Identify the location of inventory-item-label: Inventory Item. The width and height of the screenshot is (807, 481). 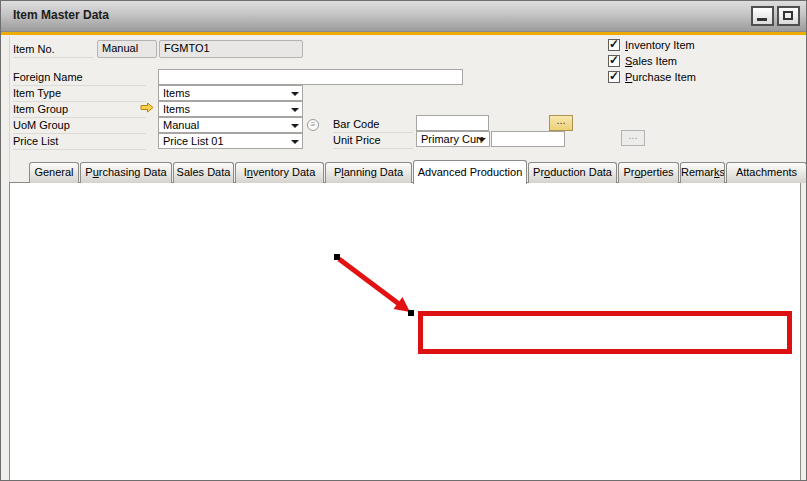
(660, 46).